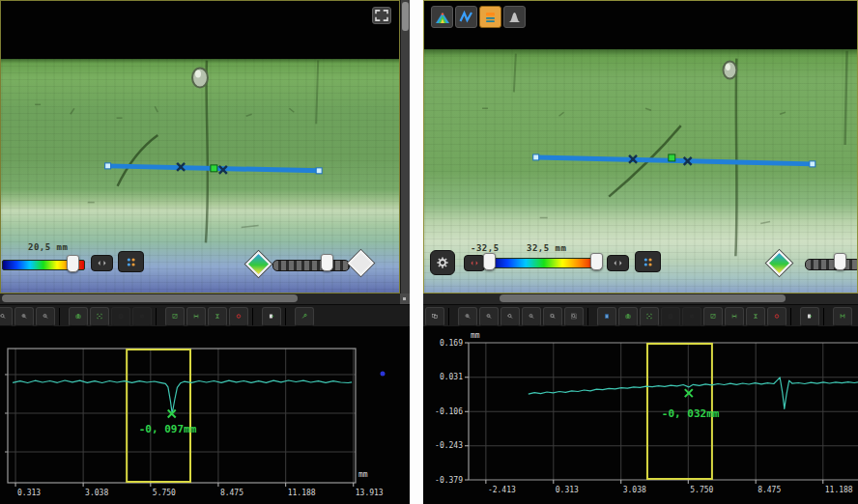 The image size is (858, 504). What do you see at coordinates (547, 248) in the screenshot?
I see `height-scale-max-label: 32,5 mm` at bounding box center [547, 248].